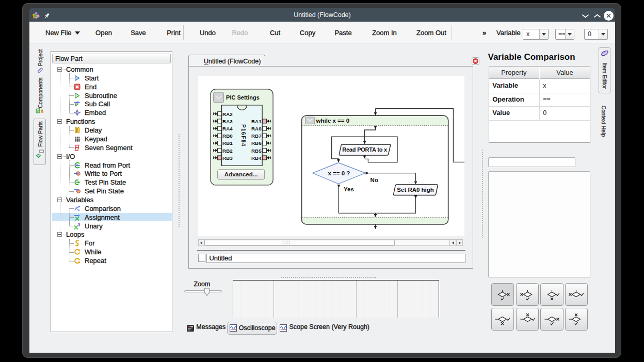 This screenshot has width=644, height=362. Describe the element at coordinates (241, 174) in the screenshot. I see `svg-text: Advanced...` at that location.